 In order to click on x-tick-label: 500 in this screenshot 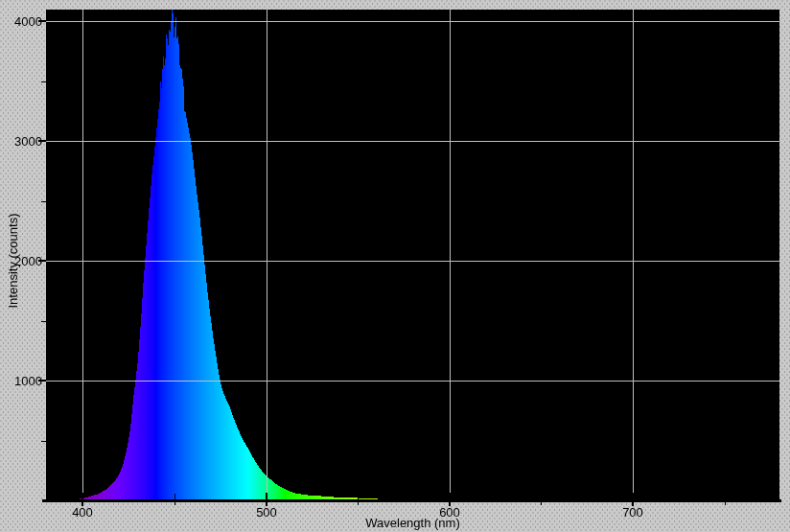, I will do `click(267, 512)`.